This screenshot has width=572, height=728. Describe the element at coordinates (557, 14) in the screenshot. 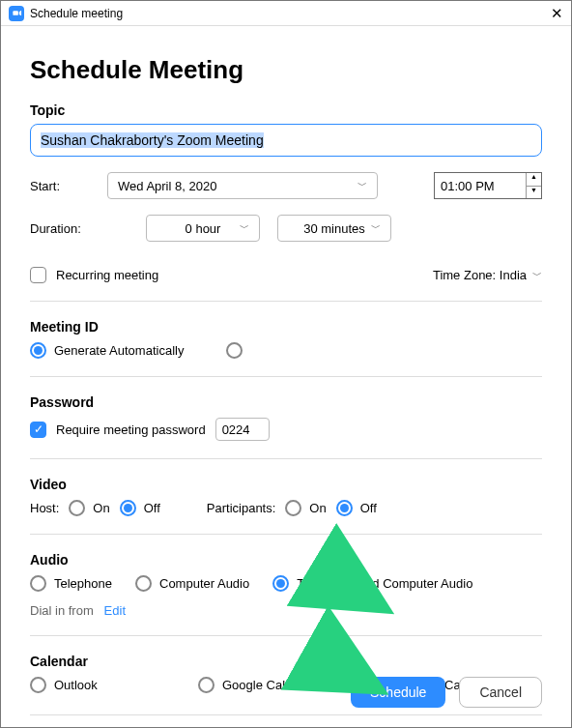

I see `close-icon: ✕` at that location.